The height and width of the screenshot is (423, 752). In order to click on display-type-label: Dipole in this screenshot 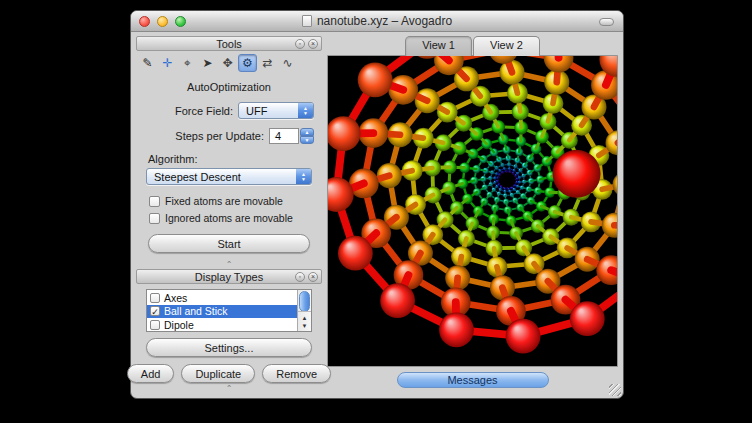, I will do `click(179, 325)`.